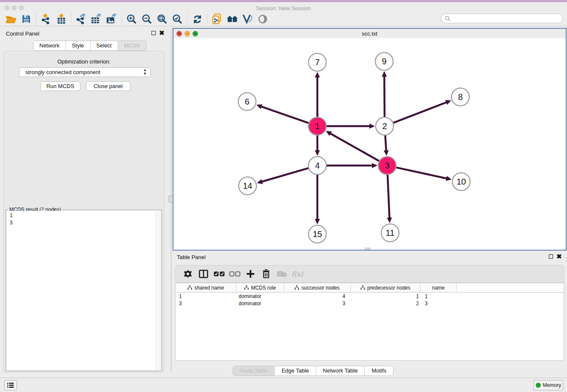 The width and height of the screenshot is (567, 392). Describe the element at coordinates (551, 257) in the screenshot. I see `float-table-panel-icon` at that location.